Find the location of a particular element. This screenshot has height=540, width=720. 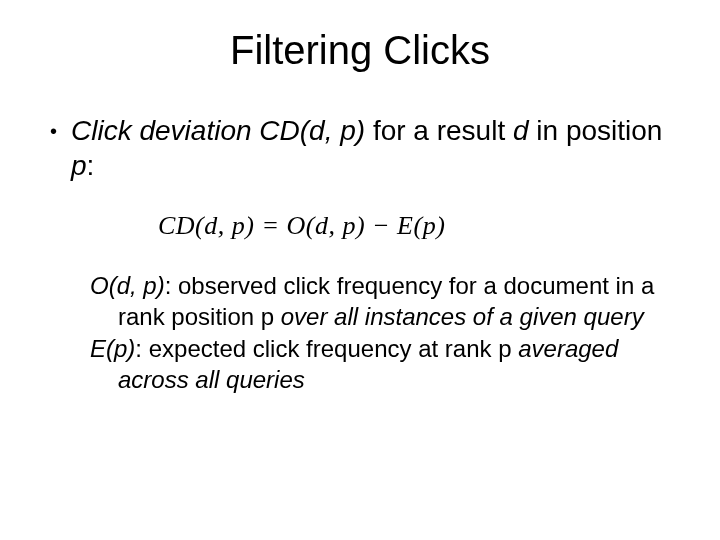

def-o-term: O(d, p) is located at coordinates (128, 286).